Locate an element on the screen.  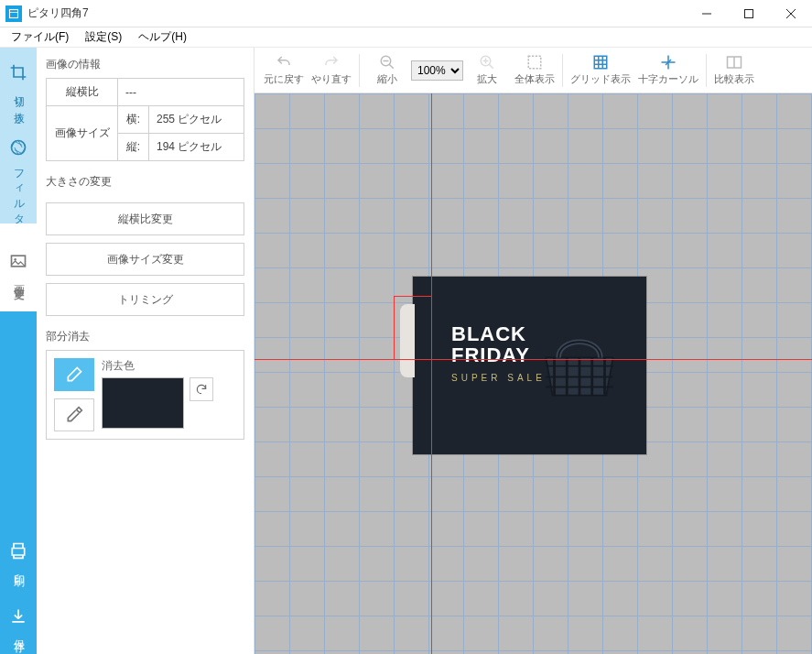
close-button is located at coordinates (791, 14).